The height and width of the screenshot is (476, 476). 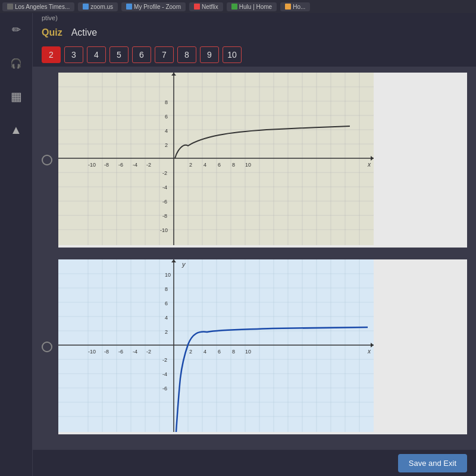 What do you see at coordinates (10, 7) in the screenshot?
I see `latimes-favicon` at bounding box center [10, 7].